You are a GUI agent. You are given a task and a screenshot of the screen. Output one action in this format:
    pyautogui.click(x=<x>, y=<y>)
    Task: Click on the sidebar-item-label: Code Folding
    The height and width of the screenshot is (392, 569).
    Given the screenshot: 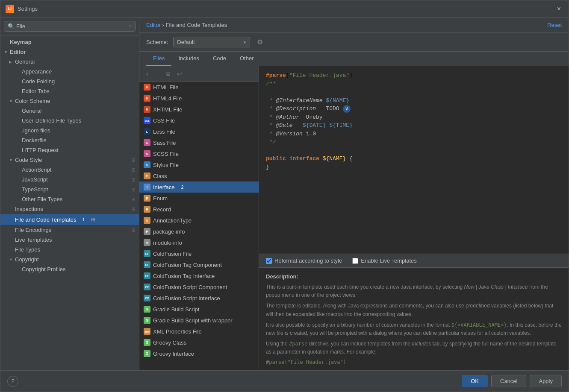 What is the action you would take?
    pyautogui.click(x=38, y=81)
    